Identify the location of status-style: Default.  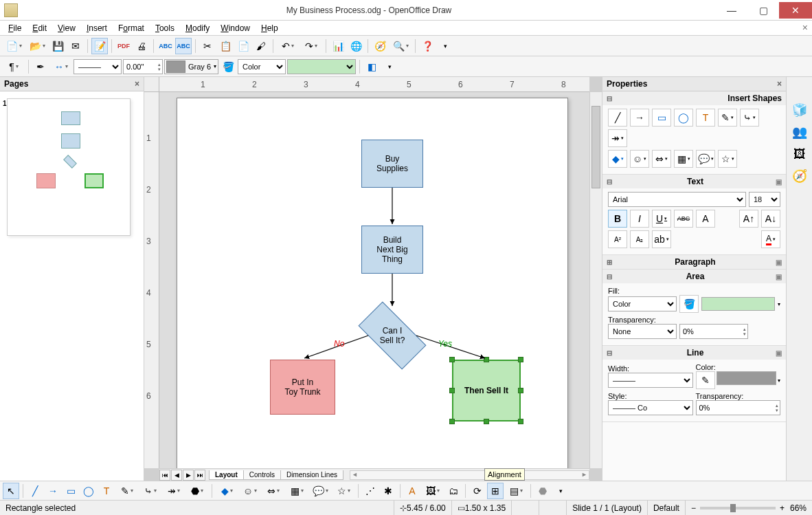
(666, 507).